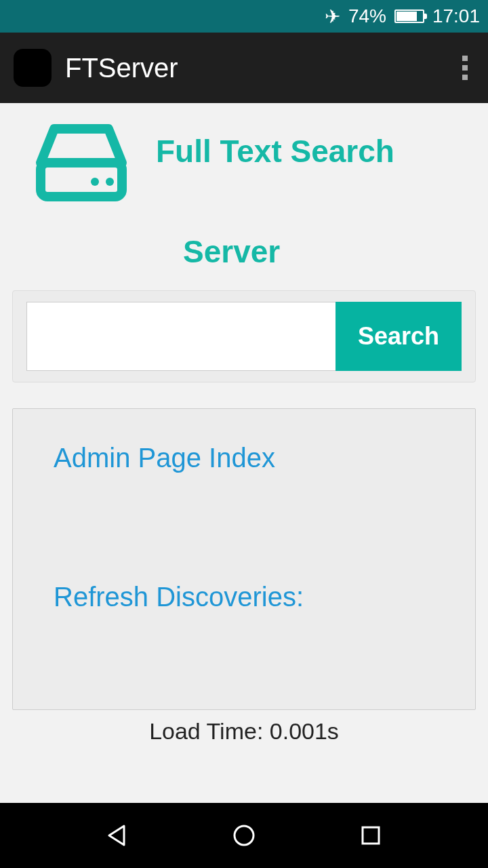  What do you see at coordinates (181, 336) in the screenshot?
I see `search-input` at bounding box center [181, 336].